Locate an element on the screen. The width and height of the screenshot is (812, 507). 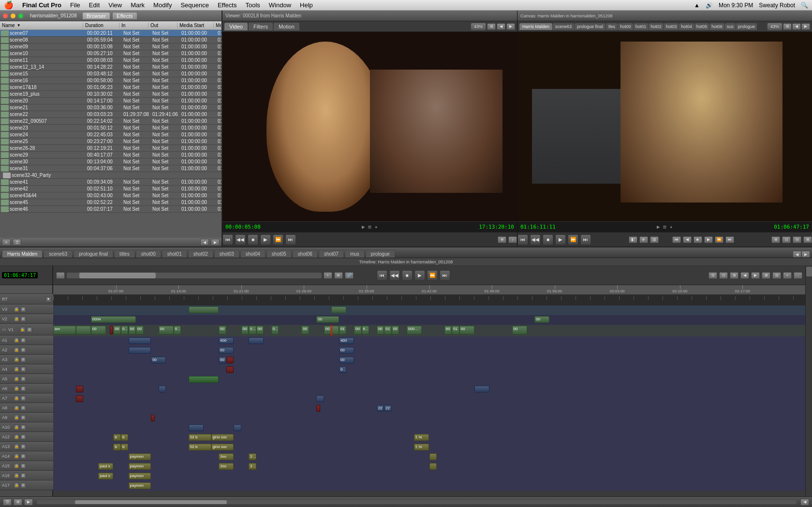
clip-v1-21: 01 is located at coordinates (388, 330).